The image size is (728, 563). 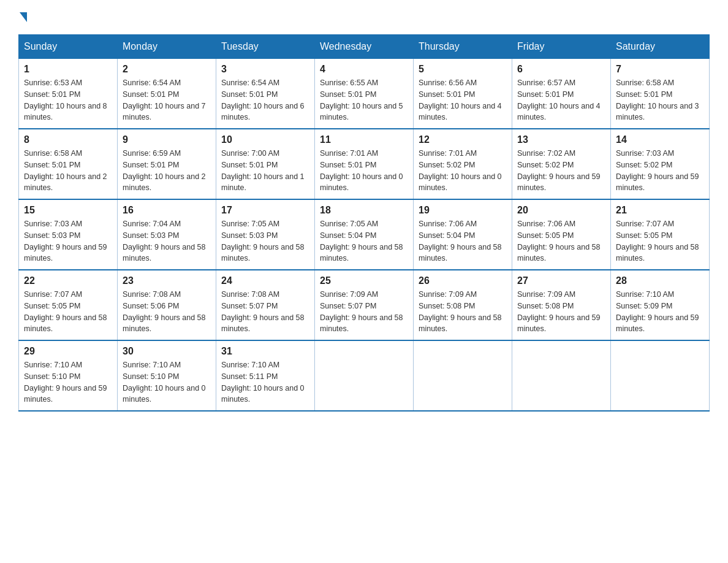 I want to click on day-info: Sunrise: 7:01 AMSunset: 5:02 PMDaylight:…, so click(x=460, y=170).